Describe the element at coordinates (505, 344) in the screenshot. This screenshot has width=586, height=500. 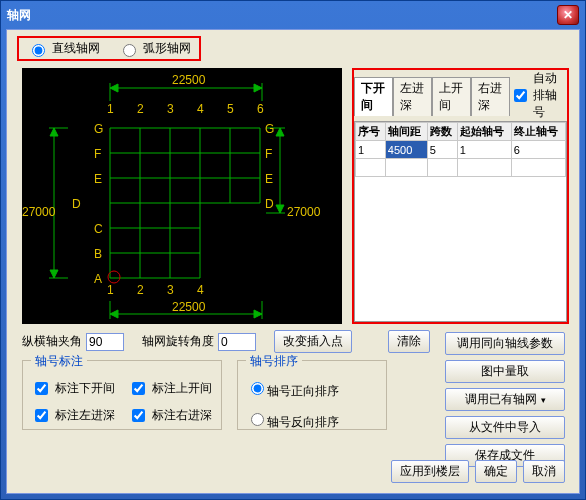
I see `btn-reuse-same-dir-params: 调用同向轴线参数` at that location.